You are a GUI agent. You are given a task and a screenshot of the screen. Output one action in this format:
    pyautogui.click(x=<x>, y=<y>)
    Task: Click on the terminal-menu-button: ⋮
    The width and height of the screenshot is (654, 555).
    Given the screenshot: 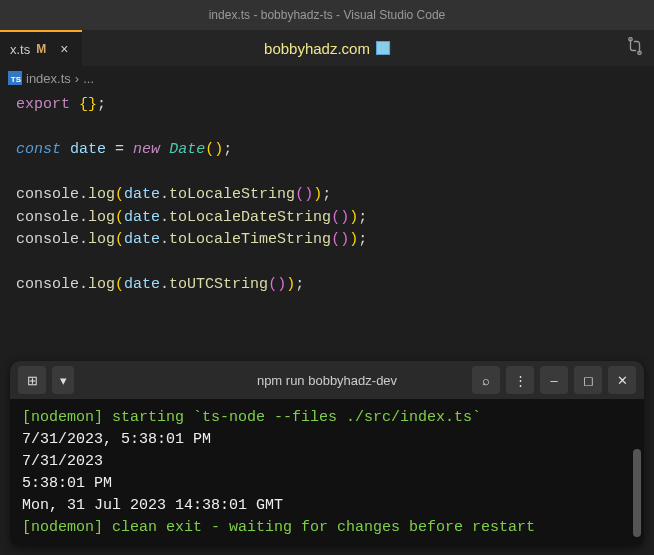 What is the action you would take?
    pyautogui.click(x=520, y=380)
    